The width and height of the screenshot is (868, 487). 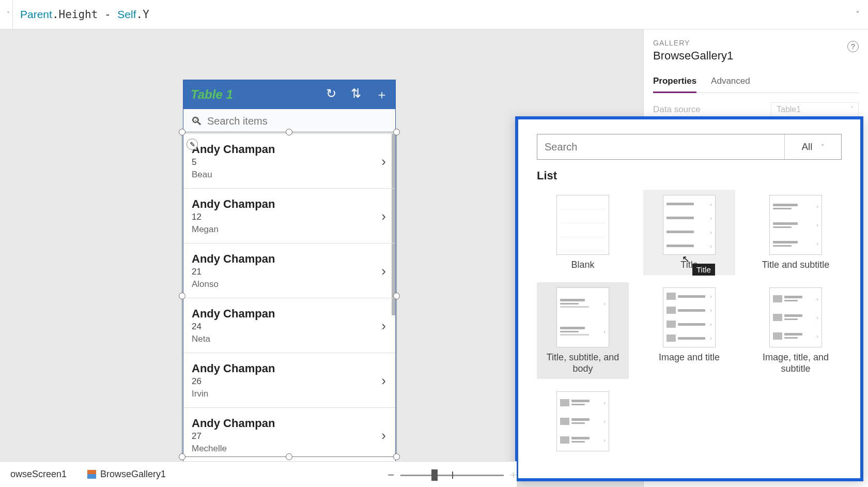 What do you see at coordinates (807, 147) in the screenshot?
I see `picker-filter-label: All` at bounding box center [807, 147].